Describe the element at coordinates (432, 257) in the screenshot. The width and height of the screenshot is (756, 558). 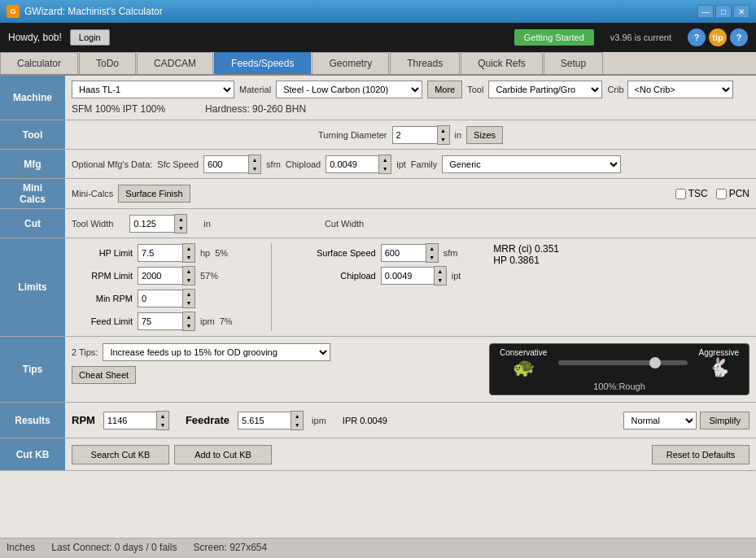
I see `surface-speed-down: ▼` at that location.